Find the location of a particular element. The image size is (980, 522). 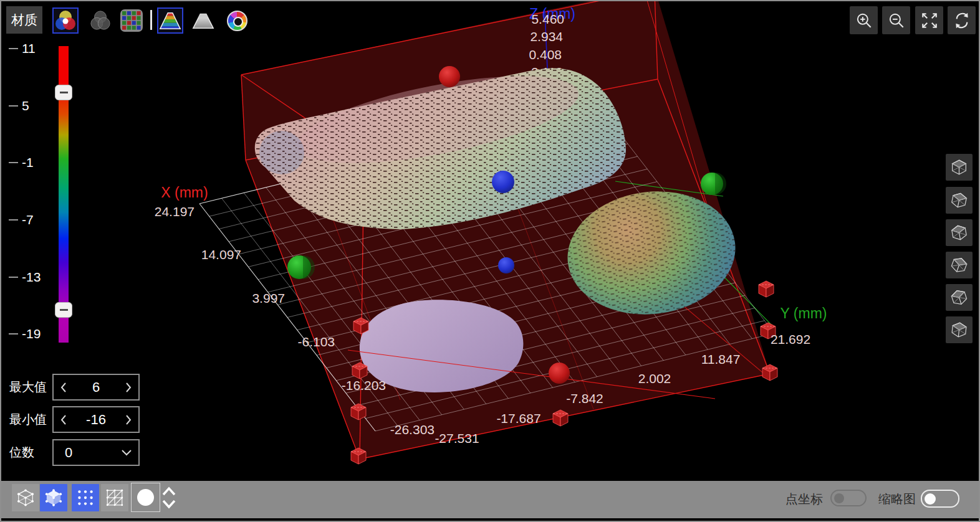

point-coord-label: 点坐标 is located at coordinates (804, 500).